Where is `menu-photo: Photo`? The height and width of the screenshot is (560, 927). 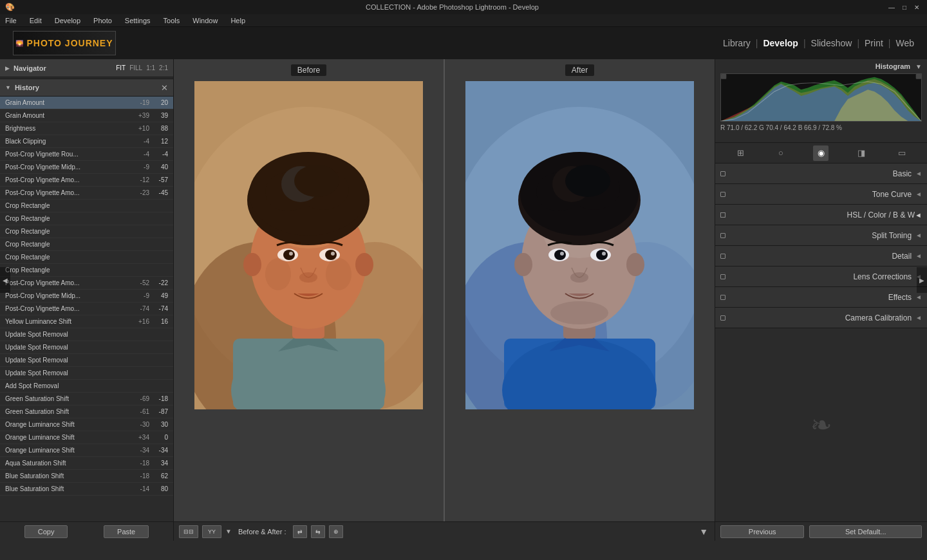 menu-photo: Photo is located at coordinates (103, 21).